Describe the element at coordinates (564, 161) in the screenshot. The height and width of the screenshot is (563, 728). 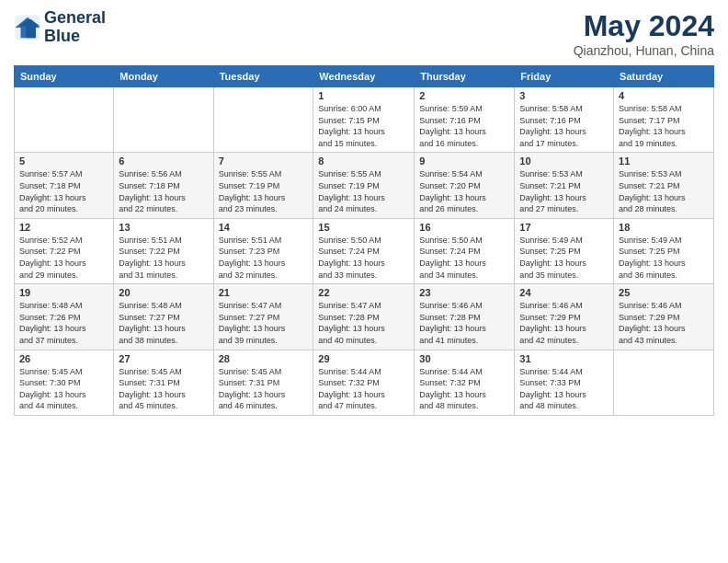
I see `day-number: 10` at that location.